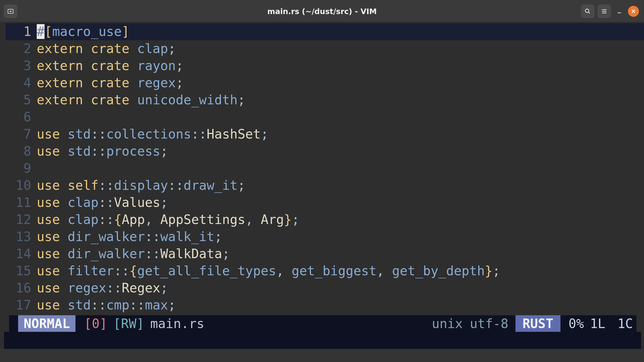 The image size is (644, 362). What do you see at coordinates (47, 324) in the screenshot?
I see `status-mode: NORMAL` at bounding box center [47, 324].